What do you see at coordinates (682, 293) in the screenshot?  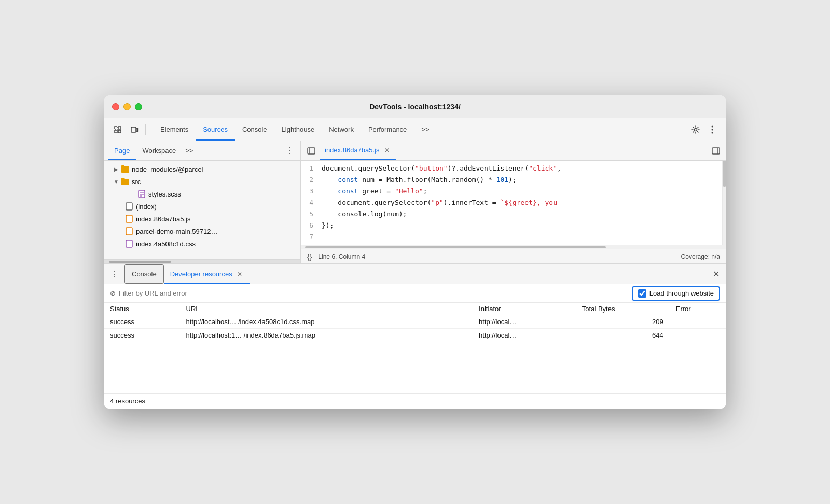 I see `load-through-website-label: Load through website` at bounding box center [682, 293].